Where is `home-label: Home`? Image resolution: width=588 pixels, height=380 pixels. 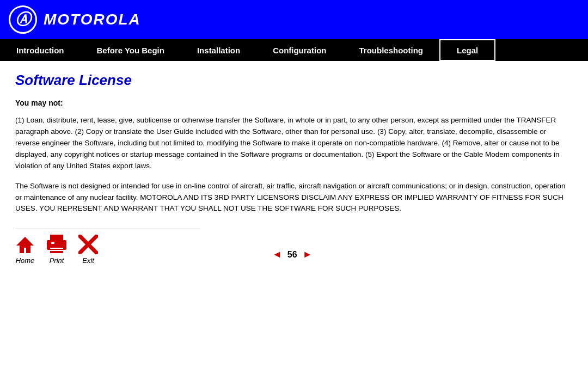
home-label: Home is located at coordinates (25, 260).